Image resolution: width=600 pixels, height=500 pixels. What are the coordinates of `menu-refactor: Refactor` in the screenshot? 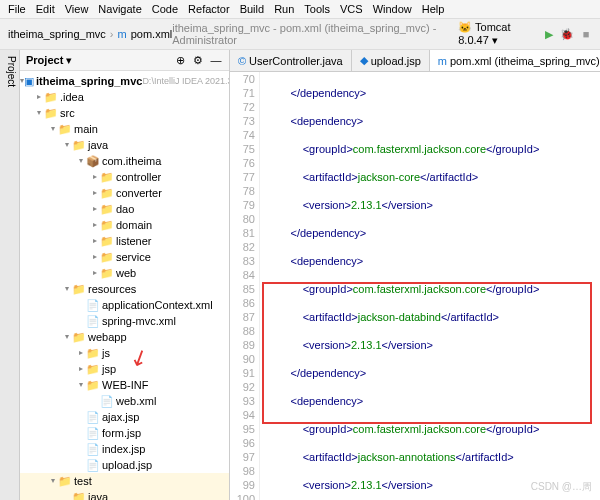 It's located at (209, 9).